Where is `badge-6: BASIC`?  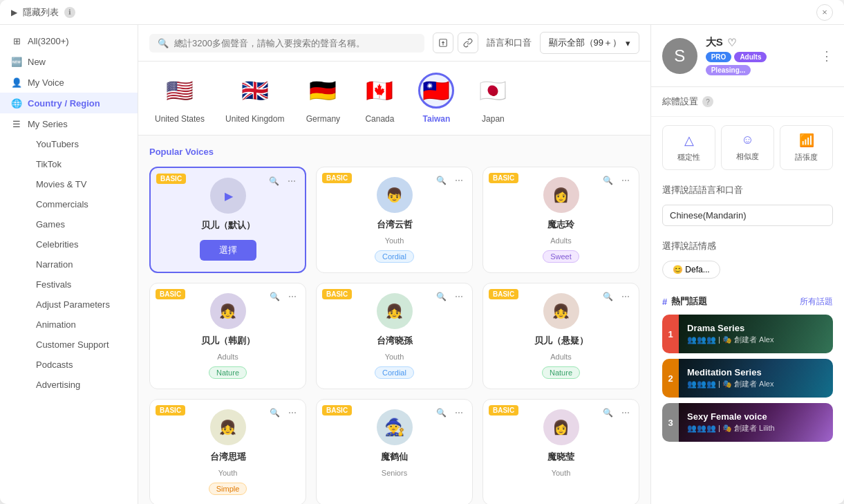 badge-6: BASIC is located at coordinates (503, 295).